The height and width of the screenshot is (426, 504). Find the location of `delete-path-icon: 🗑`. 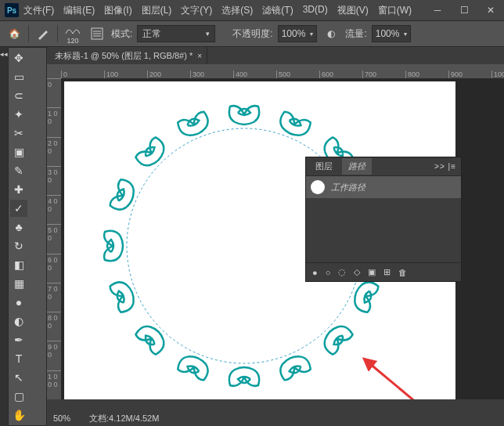

delete-path-icon: 🗑 is located at coordinates (402, 273).